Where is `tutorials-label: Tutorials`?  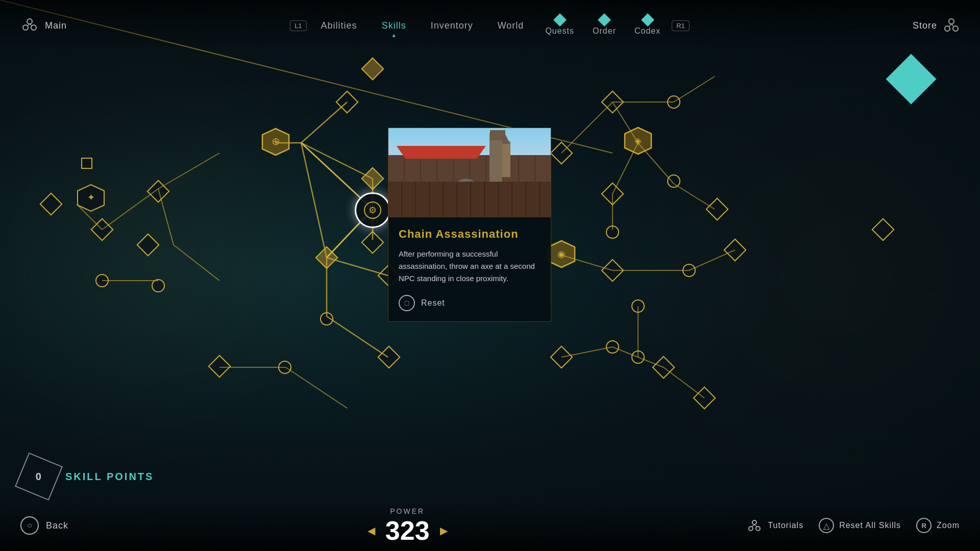 tutorials-label: Tutorials is located at coordinates (786, 525).